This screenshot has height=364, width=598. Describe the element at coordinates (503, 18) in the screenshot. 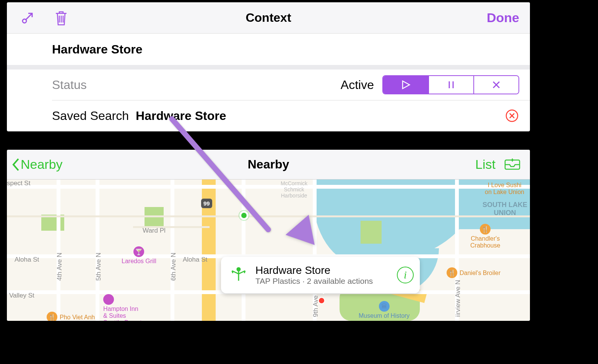

I see `done-button: Done` at that location.